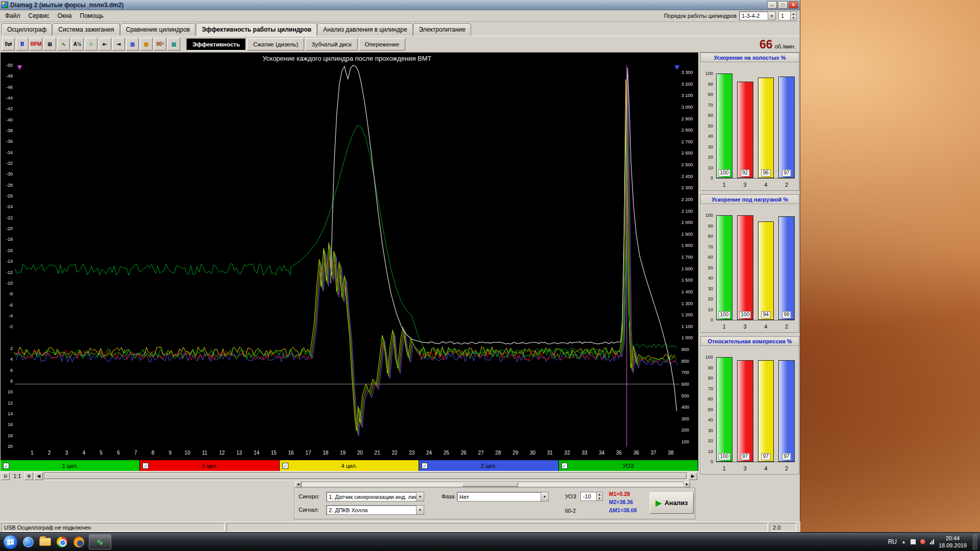 The height and width of the screenshot is (551, 980). Describe the element at coordinates (382, 44) in the screenshot. I see `subtab-3: Опережение` at that location.